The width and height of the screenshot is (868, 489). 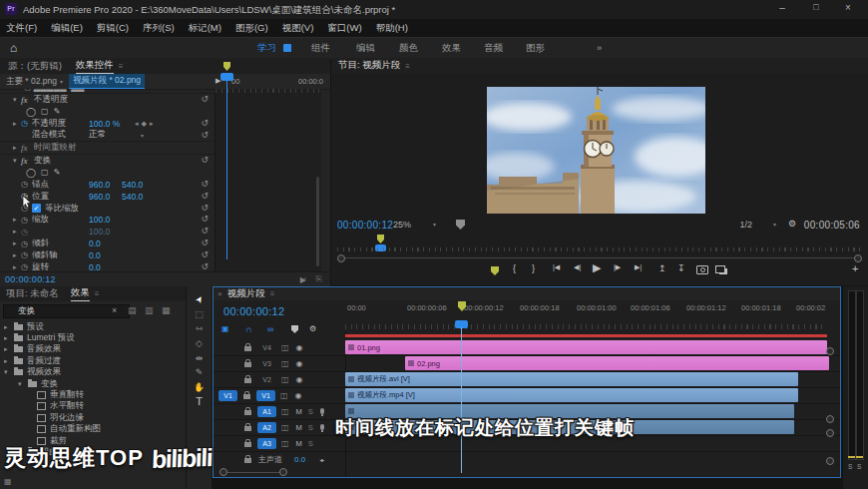 What do you see at coordinates (200, 329) in the screenshot?
I see `ripple-edit-tool: ⇿` at bounding box center [200, 329].